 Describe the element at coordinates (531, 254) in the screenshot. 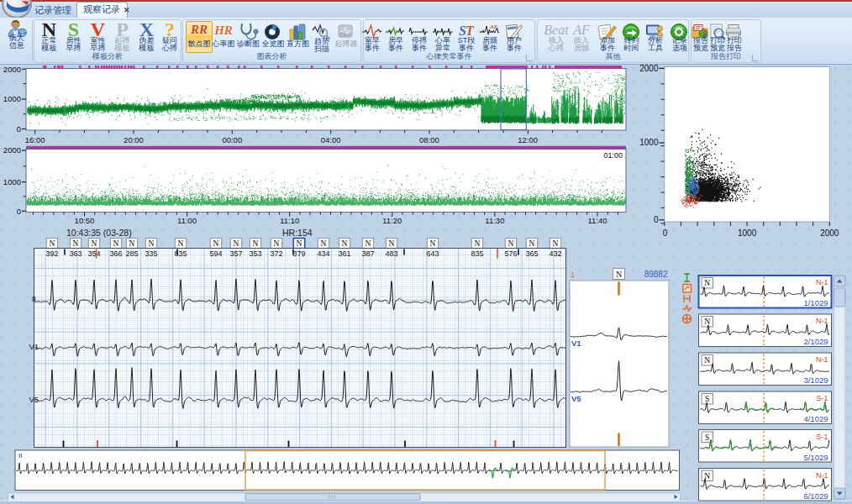

I see `svg-text: 365` at that location.